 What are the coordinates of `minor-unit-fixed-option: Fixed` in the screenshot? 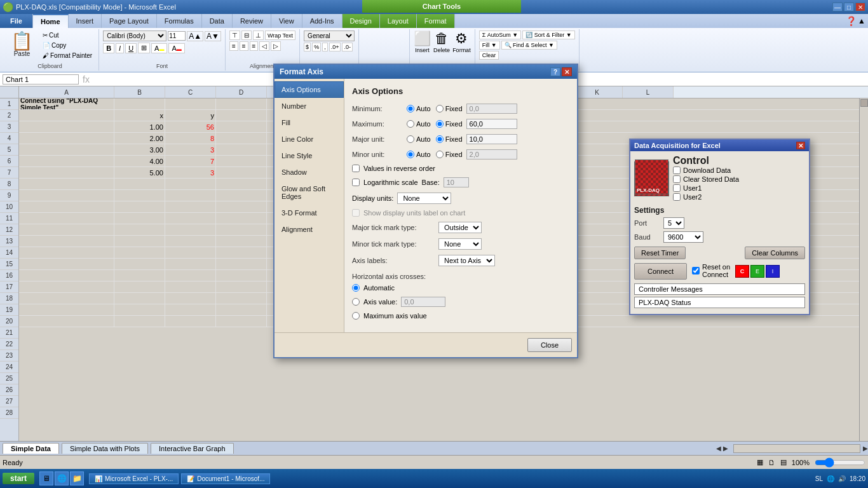 It's located at (449, 154).